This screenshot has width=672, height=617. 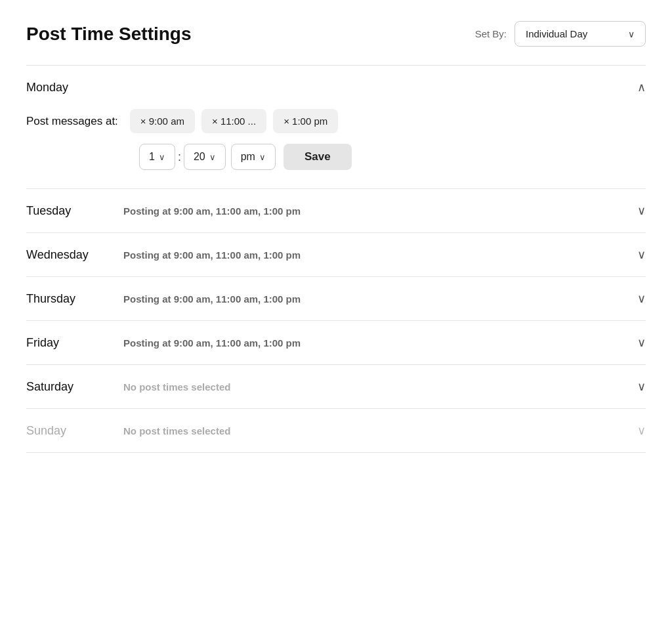 What do you see at coordinates (253, 157) in the screenshot?
I see `ampm-dropdown: pm ∨` at bounding box center [253, 157].